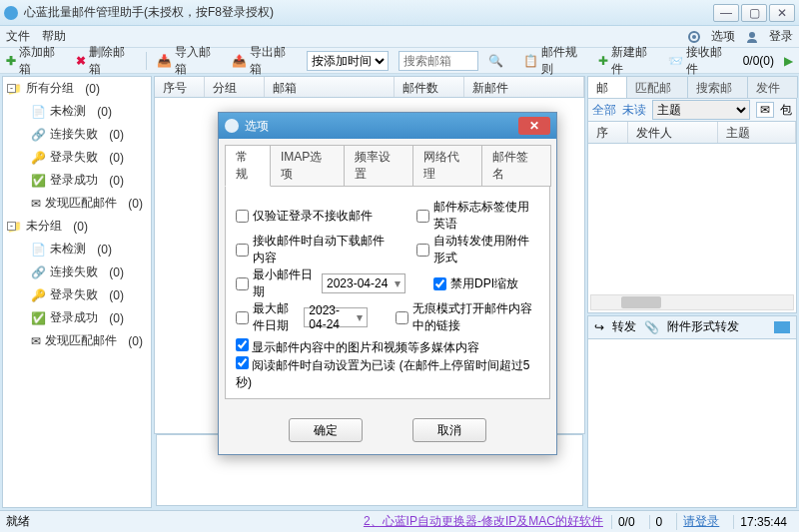 This screenshot has height=532, width=799. What do you see at coordinates (723, 36) in the screenshot?
I see `menu-options: 选项` at bounding box center [723, 36].